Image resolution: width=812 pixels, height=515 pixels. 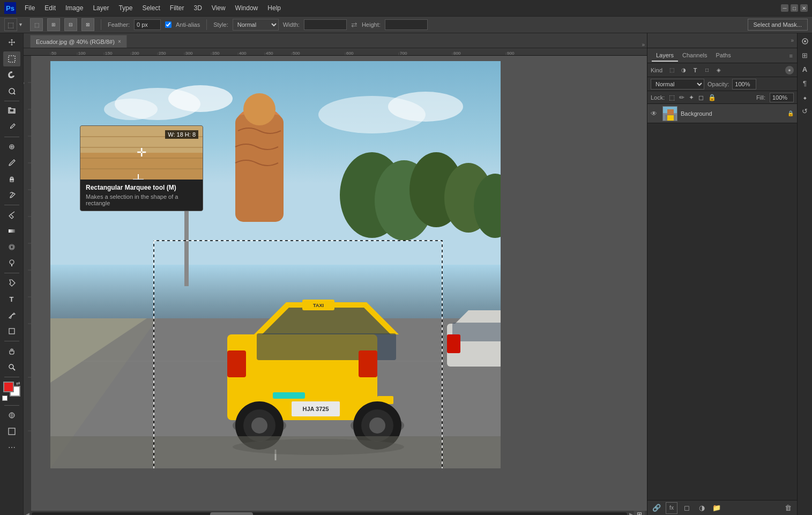 What do you see at coordinates (232, 513) in the screenshot?
I see `h-scroll-thumb` at bounding box center [232, 513].